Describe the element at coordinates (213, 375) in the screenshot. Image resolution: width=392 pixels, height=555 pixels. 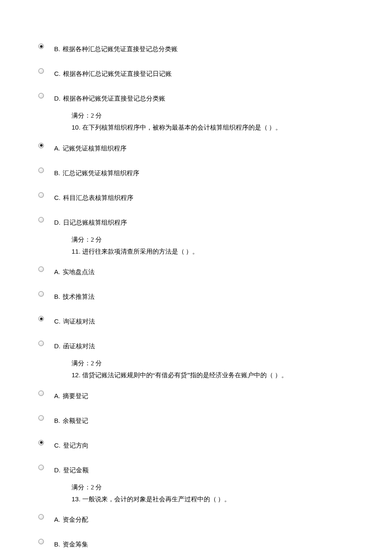
I see `question-line: 12. 借贷记账法记账规则中的“有借必有贷”指的是经济业务在账户中的（ ）。` at that location.